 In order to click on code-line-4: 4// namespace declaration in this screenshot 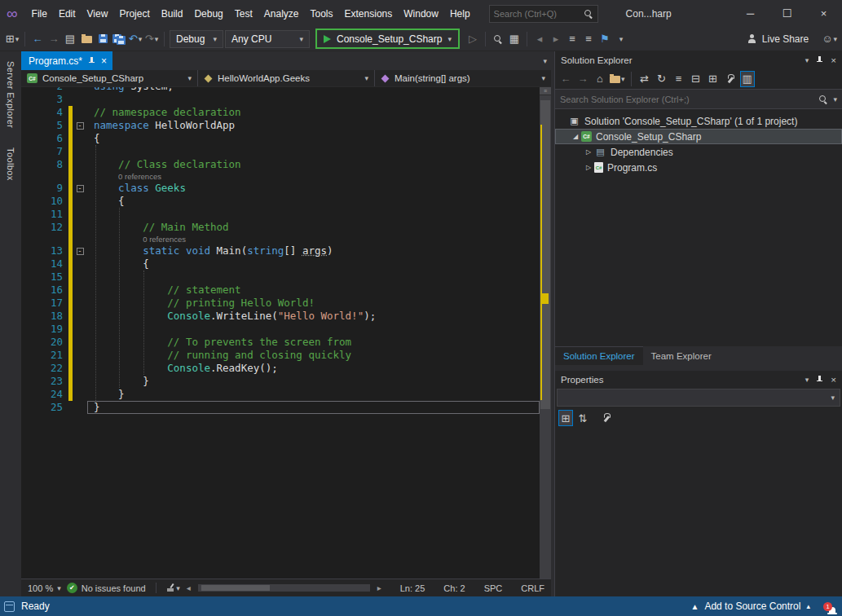, I will do `click(280, 112)`.